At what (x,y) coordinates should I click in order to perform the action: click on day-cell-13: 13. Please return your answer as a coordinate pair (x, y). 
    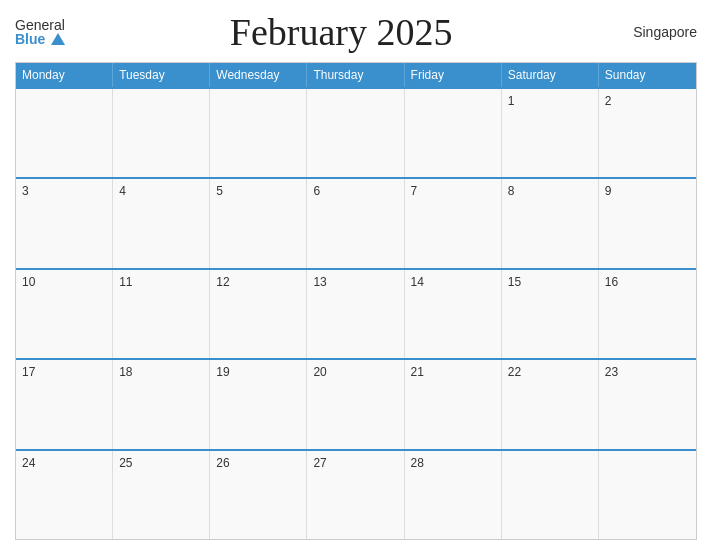
    Looking at the image, I should click on (356, 314).